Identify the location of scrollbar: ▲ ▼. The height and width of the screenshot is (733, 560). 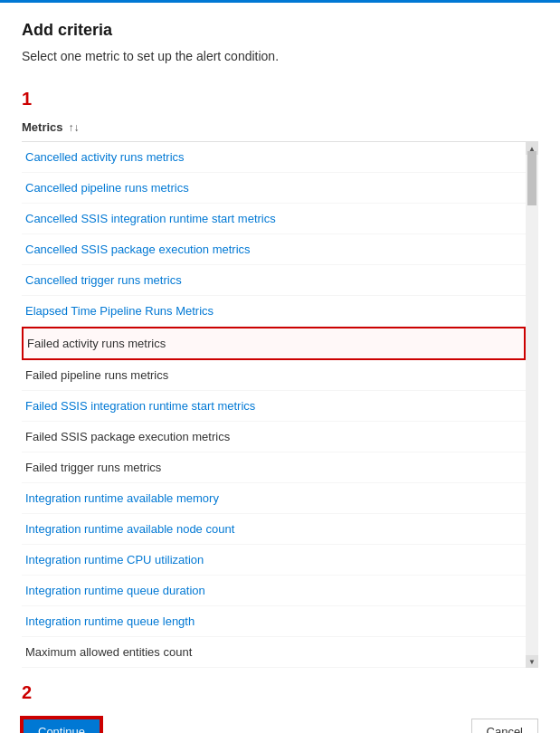
(532, 405).